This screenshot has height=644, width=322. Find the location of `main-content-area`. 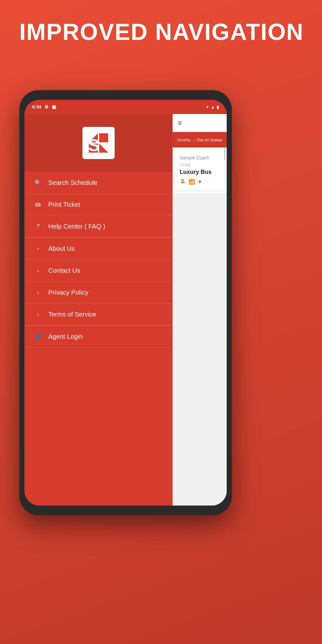

main-content-area is located at coordinates (200, 349).